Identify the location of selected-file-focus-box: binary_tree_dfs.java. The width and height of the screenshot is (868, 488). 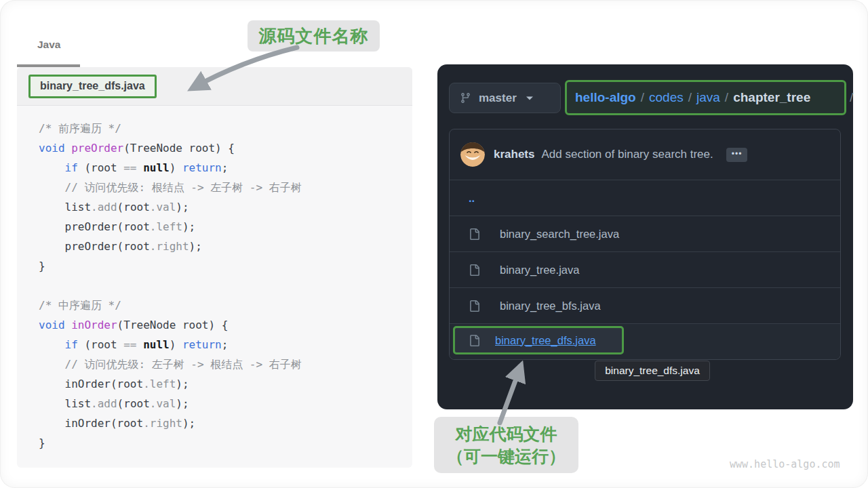
(538, 340).